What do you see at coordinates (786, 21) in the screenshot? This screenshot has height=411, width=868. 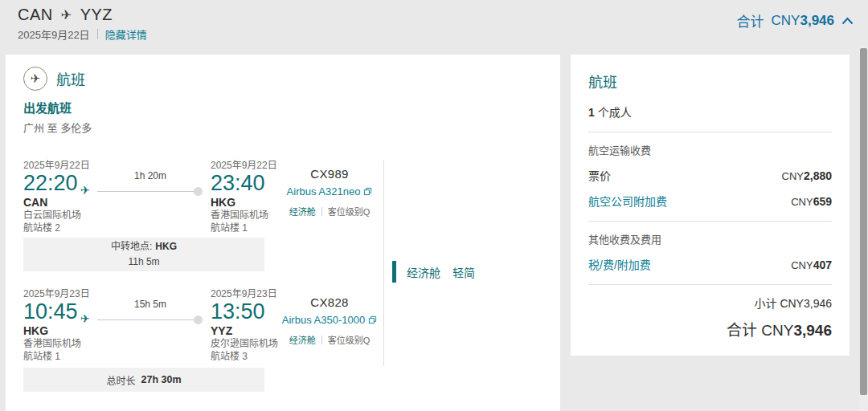 I see `header-total-currency: CNY` at bounding box center [786, 21].